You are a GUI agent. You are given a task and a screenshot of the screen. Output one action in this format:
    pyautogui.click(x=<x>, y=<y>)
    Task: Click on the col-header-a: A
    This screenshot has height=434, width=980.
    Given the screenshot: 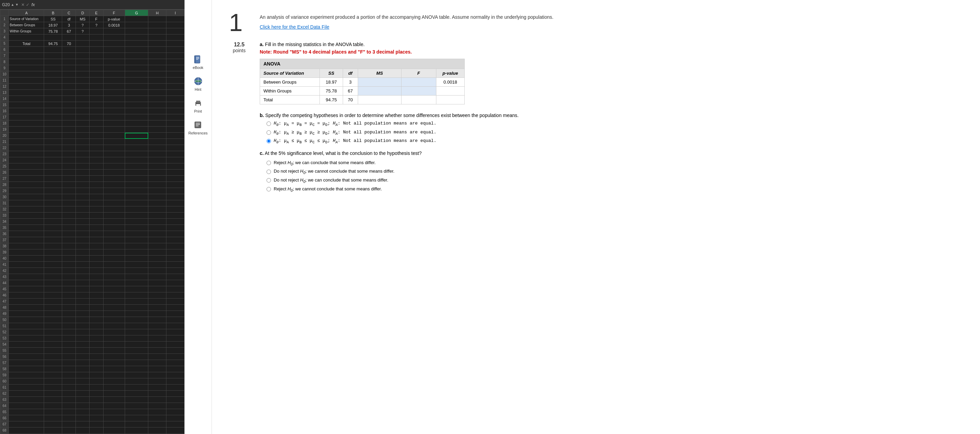 What is the action you would take?
    pyautogui.click(x=27, y=13)
    